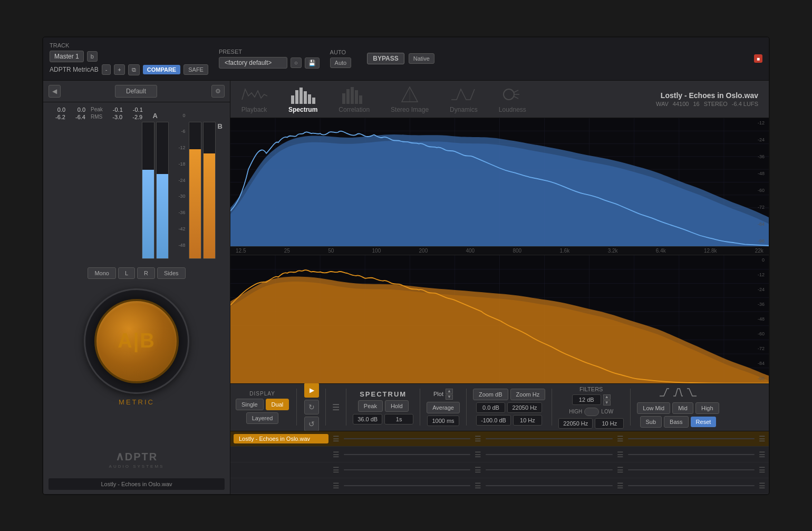 This screenshot has height=531, width=812. What do you see at coordinates (586, 400) in the screenshot?
I see `filter-db: 12 dB` at bounding box center [586, 400].